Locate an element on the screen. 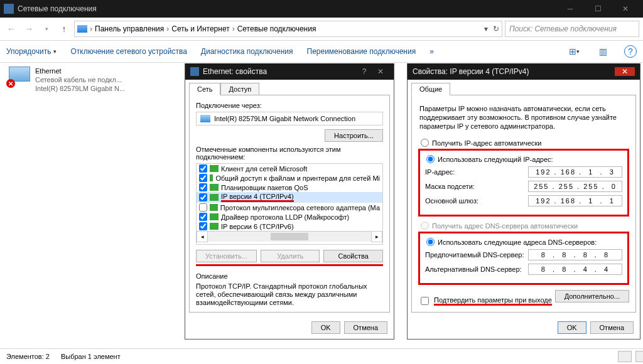 The image size is (643, 364). dialog-icon is located at coordinates (195, 72).